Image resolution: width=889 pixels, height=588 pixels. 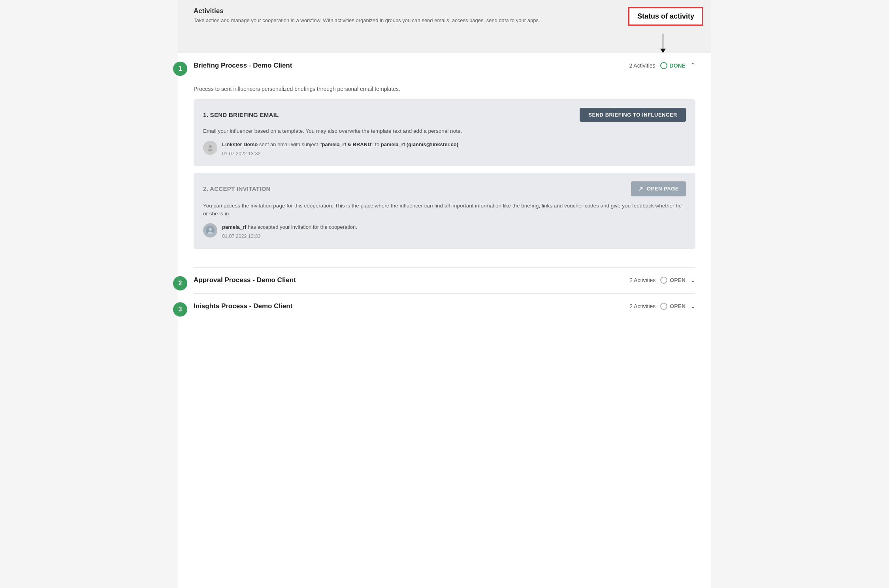 What do you see at coordinates (641, 189) in the screenshot?
I see `open-page-ext-icon: ↗` at bounding box center [641, 189].